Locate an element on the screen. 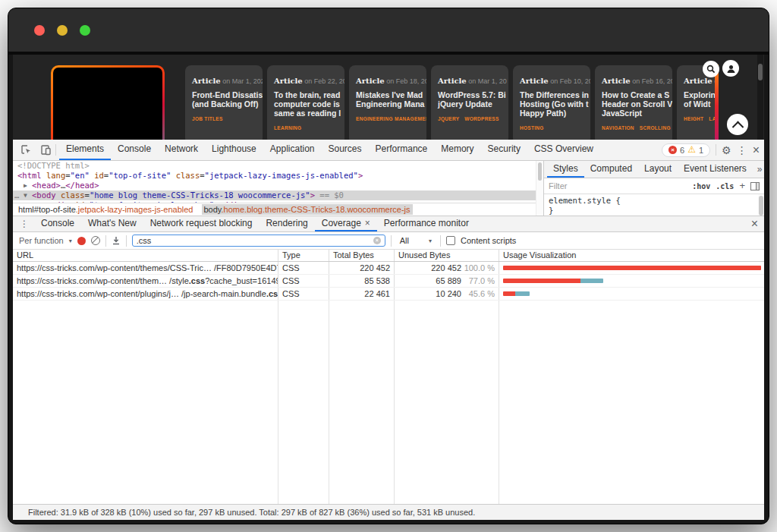 Image resolution: width=777 pixels, height=532 pixels. article-card: Article on Mar 1, 20WordPress 5.7: BijQu… is located at coordinates (470, 102).